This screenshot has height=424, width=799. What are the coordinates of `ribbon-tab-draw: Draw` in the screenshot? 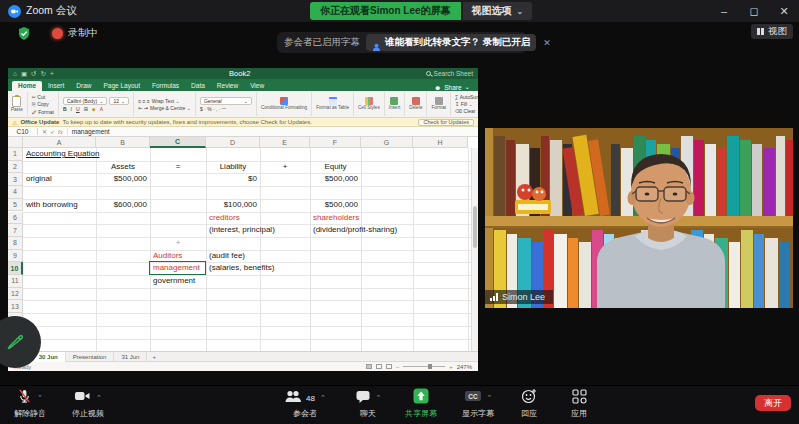 It's located at (84, 86).